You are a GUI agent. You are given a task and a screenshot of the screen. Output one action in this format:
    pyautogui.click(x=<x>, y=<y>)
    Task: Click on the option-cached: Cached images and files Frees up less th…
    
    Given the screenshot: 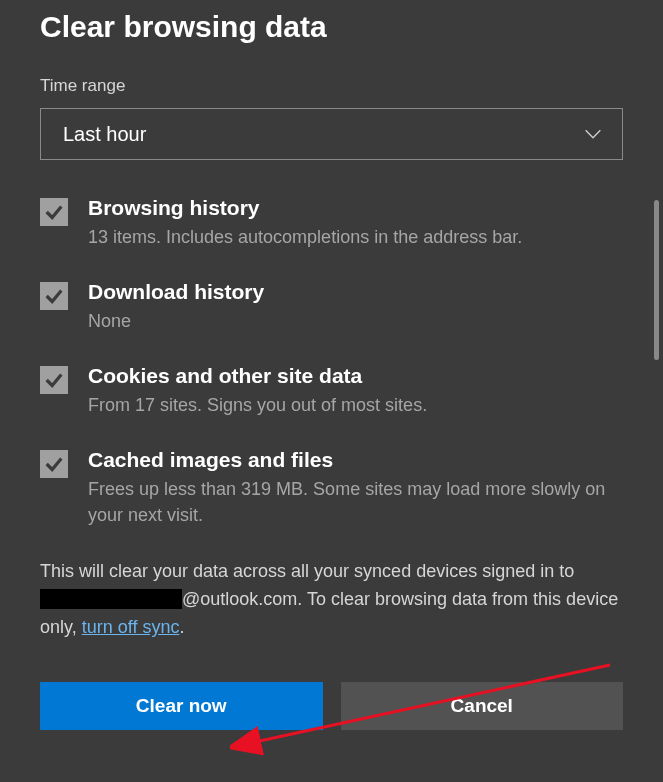 What is the action you would take?
    pyautogui.click(x=332, y=488)
    